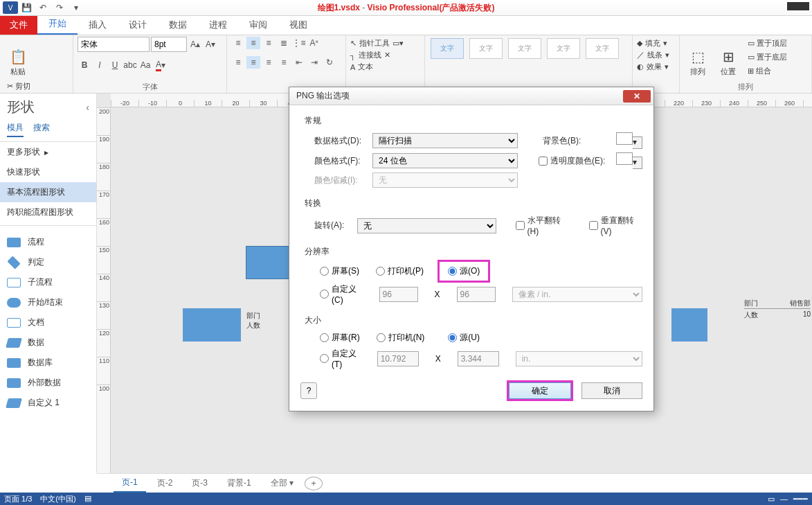 This screenshot has height=505, width=812. Describe the element at coordinates (195, 44) in the screenshot. I see `increase-font-icon: A▴` at that location.